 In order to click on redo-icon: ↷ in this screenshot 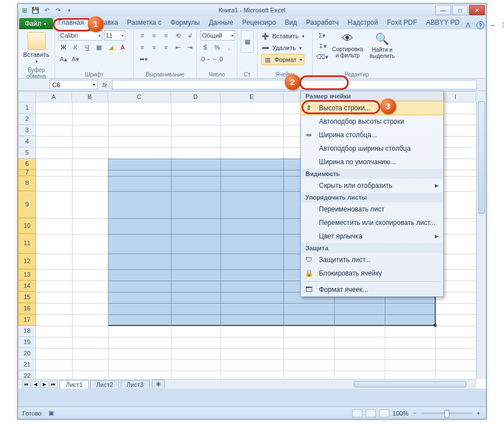, I will do `click(58, 10)`.